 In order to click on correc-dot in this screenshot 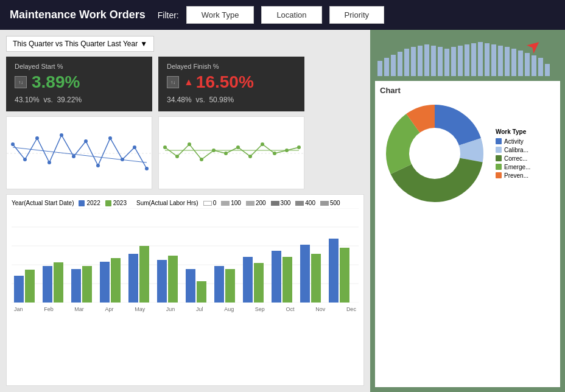, I will do `click(499, 158)`.